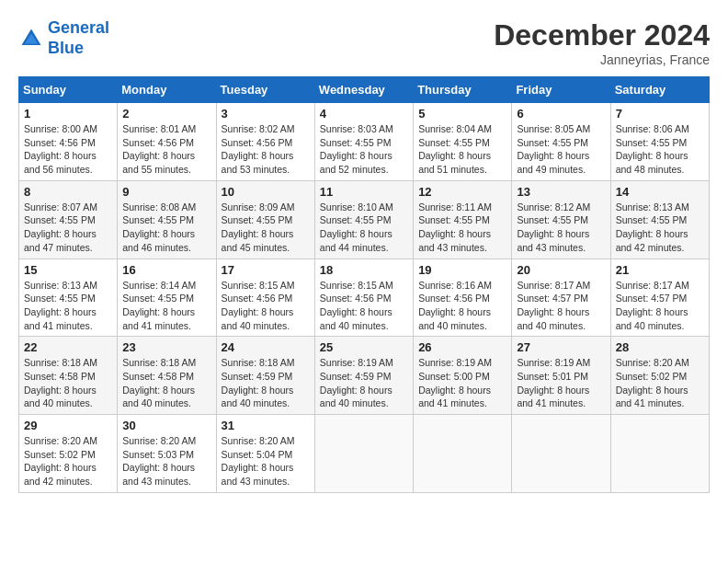 The width and height of the screenshot is (728, 563). Describe the element at coordinates (462, 149) in the screenshot. I see `cell-content: Sunrise: 8:04 AM Sunset: 4:55 PM Dayligh…` at that location.